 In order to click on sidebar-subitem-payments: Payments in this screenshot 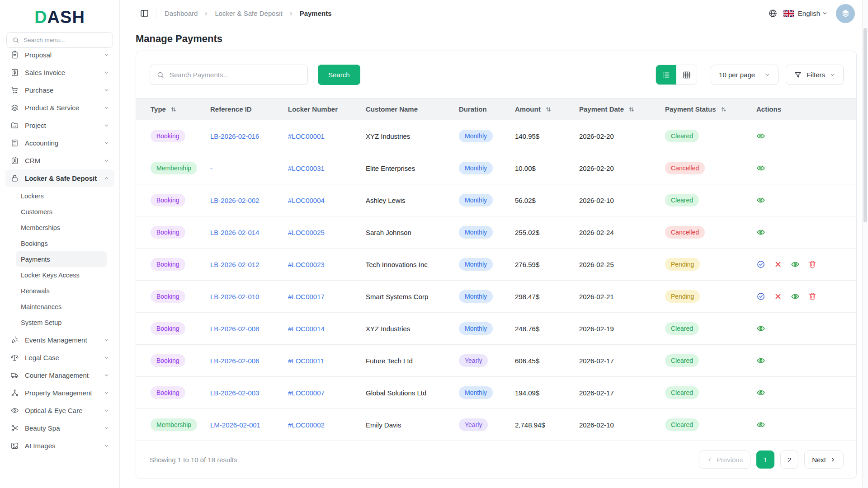, I will do `click(61, 259)`.